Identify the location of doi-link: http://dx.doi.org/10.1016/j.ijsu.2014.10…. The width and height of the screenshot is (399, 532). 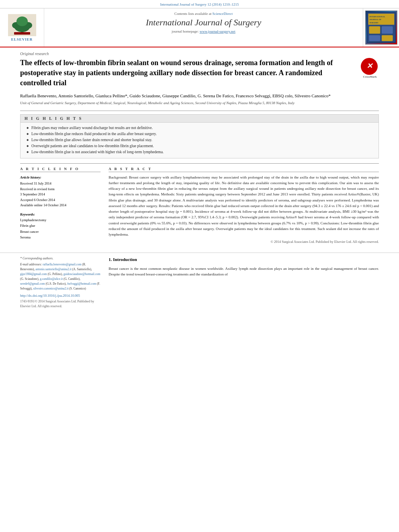
(60, 296).